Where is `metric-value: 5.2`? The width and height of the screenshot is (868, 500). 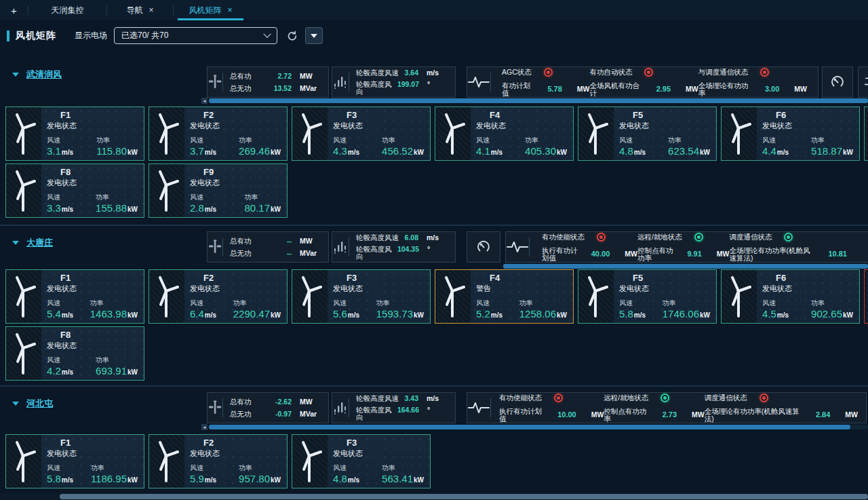 metric-value: 5.2 is located at coordinates (483, 313).